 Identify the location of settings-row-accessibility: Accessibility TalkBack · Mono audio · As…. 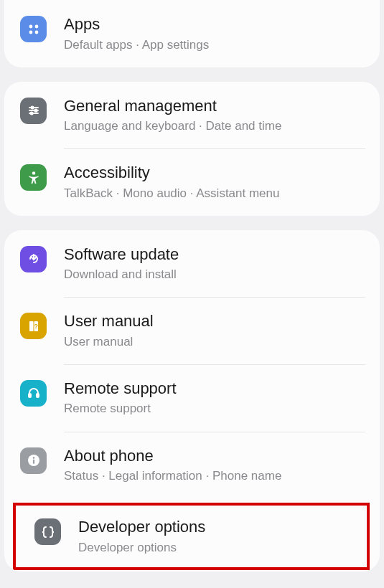
(192, 182).